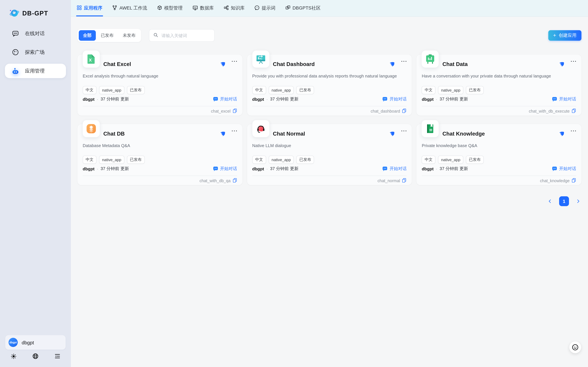 The width and height of the screenshot is (588, 367). I want to click on page-number: 1, so click(564, 201).